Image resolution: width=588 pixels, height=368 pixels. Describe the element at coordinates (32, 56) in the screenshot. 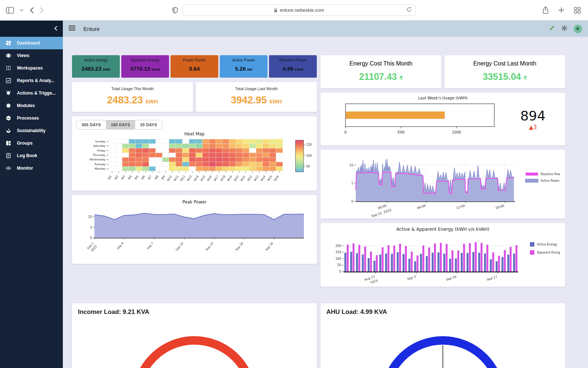

I see `sidebar-item-views: Views` at that location.